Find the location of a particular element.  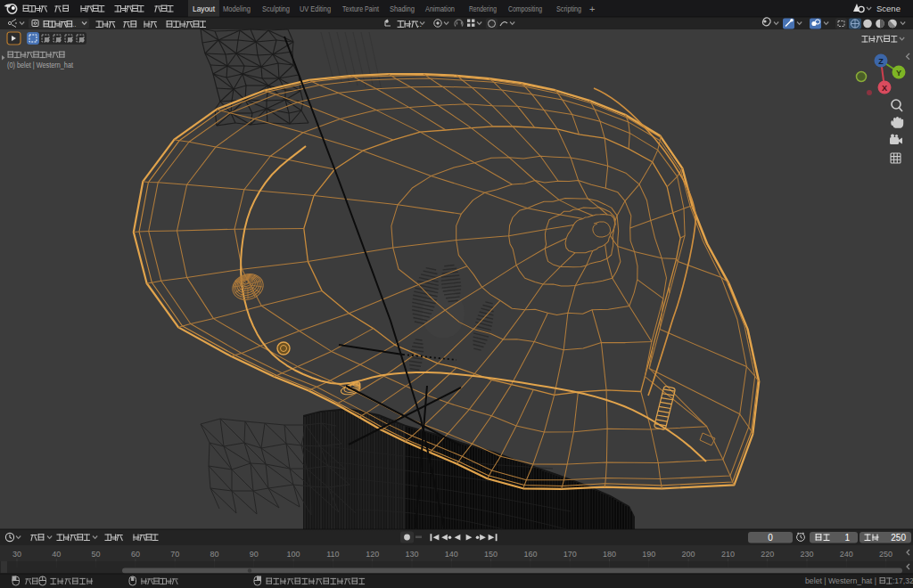

svg-text: 30 is located at coordinates (17, 554).